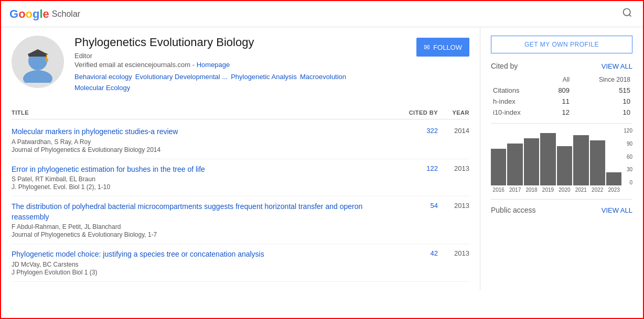  I want to click on homepage-link: Homepage, so click(213, 65).